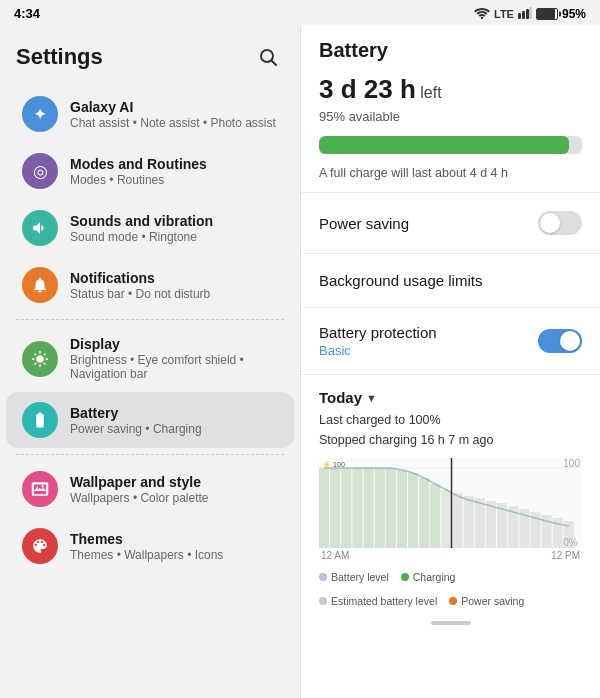 This screenshot has height=698, width=600. What do you see at coordinates (530, 14) in the screenshot?
I see `status-icons: LTE 95%` at bounding box center [530, 14].